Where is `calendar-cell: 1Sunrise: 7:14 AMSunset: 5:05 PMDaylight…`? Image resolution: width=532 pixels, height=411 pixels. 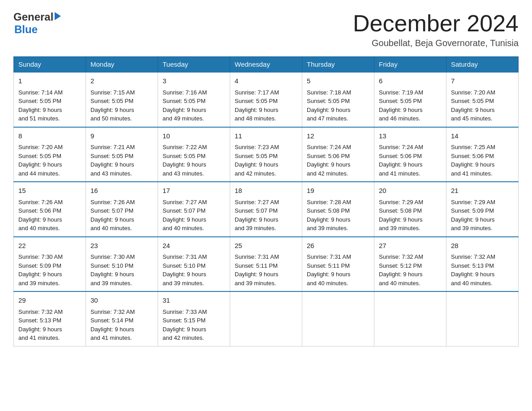 calendar-cell: 1Sunrise: 7:14 AMSunset: 5:05 PMDaylight… is located at coordinates (50, 99).